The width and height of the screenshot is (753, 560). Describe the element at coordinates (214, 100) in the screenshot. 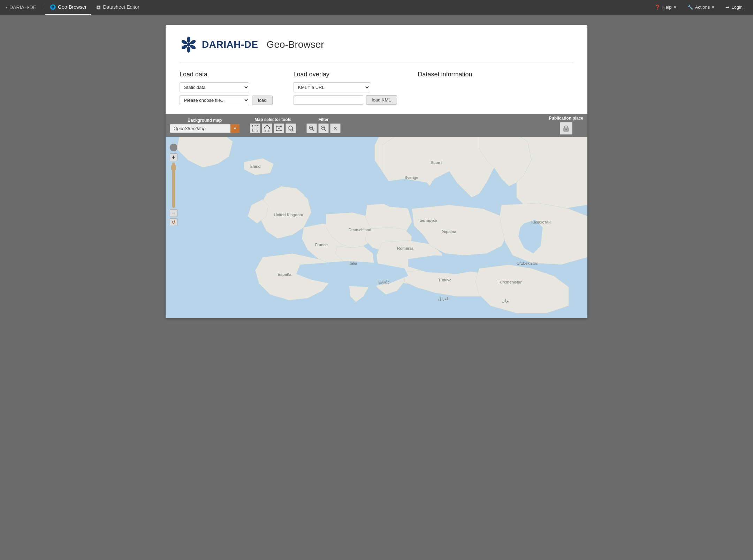

I see `file-choose-select: Please choose file...` at that location.